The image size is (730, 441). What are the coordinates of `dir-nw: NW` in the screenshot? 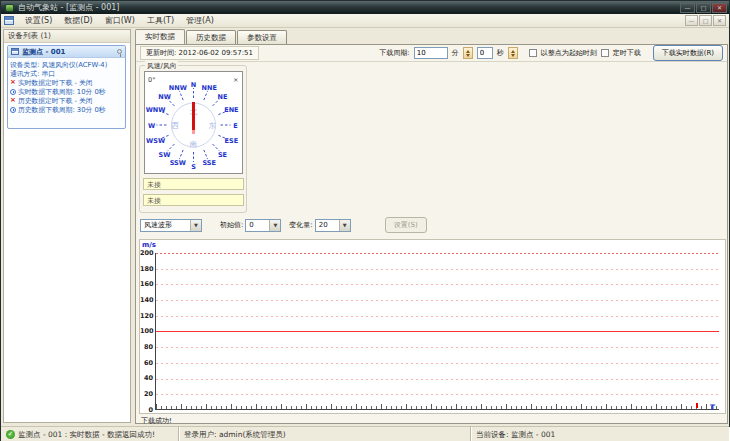 It's located at (164, 97).